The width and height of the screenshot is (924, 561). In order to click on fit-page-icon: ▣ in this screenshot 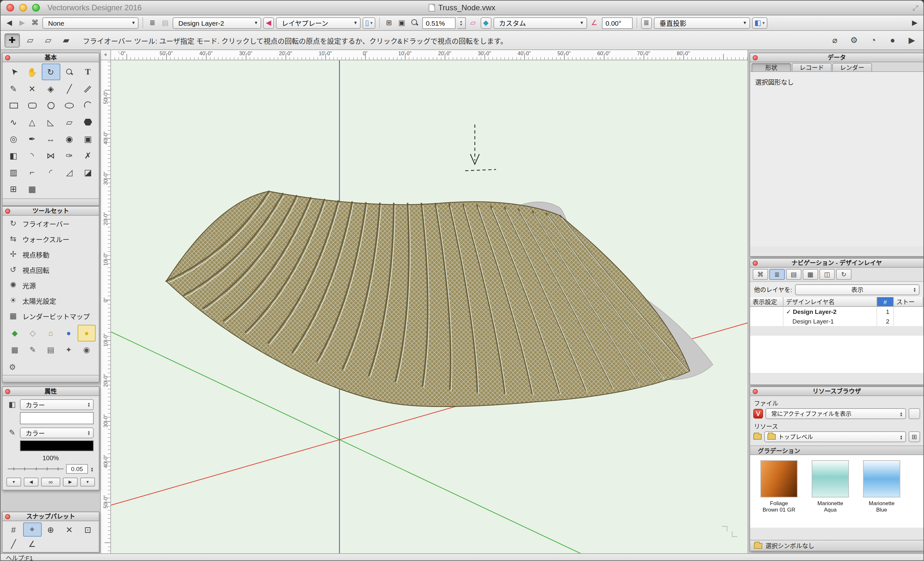, I will do `click(402, 22)`.